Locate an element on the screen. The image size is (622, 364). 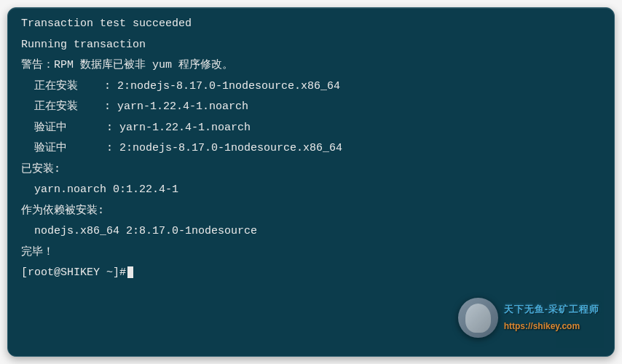
watermark-text: 天下无鱼-采矿工程师 https://shikey.com is located at coordinates (552, 317).